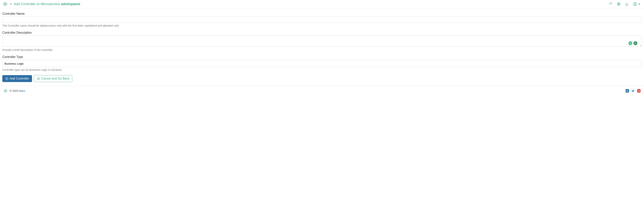  I want to click on controller-name-input, so click(322, 20).